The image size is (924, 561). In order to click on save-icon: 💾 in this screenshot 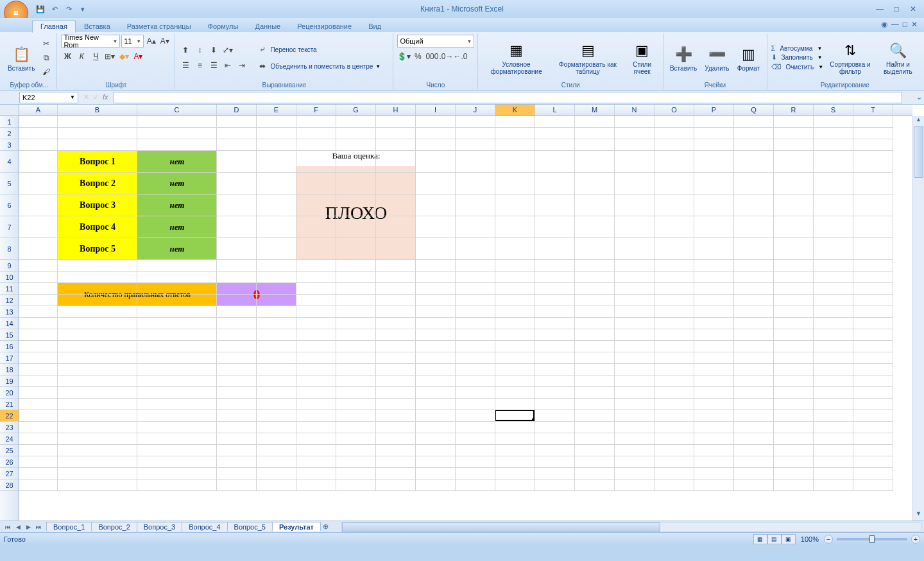, I will do `click(40, 9)`.